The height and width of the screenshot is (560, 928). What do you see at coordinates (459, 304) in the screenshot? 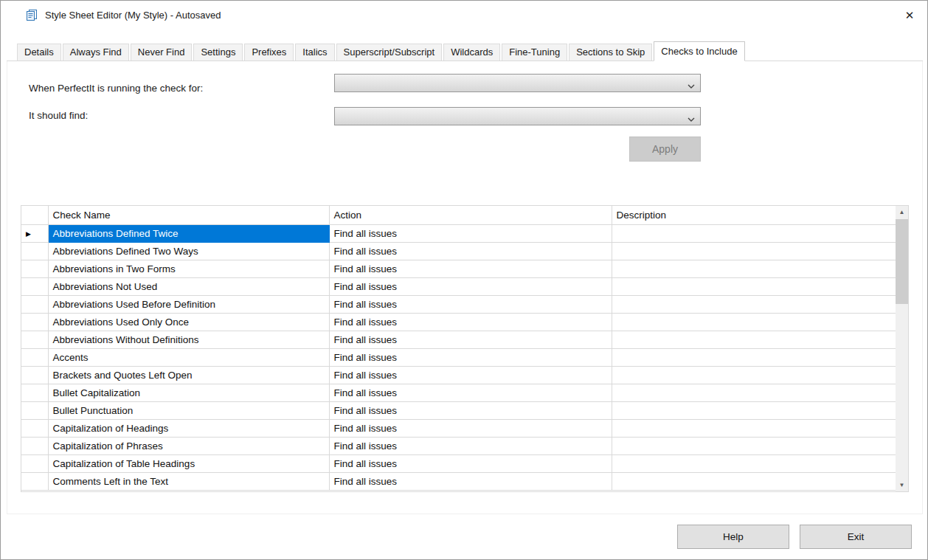
I see `table-row: Abbreviations Used Before DefinitionFind…` at bounding box center [459, 304].